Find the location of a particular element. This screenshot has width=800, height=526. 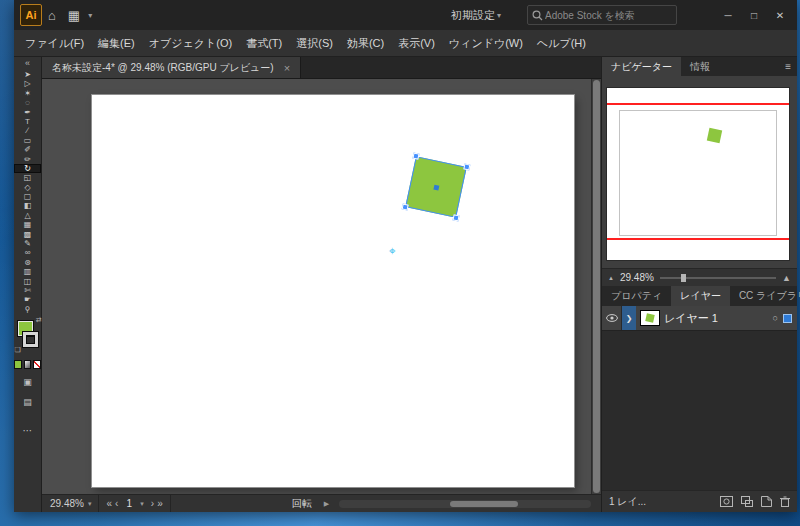

workspace-layout-icon: ▦ is located at coordinates (74, 16).